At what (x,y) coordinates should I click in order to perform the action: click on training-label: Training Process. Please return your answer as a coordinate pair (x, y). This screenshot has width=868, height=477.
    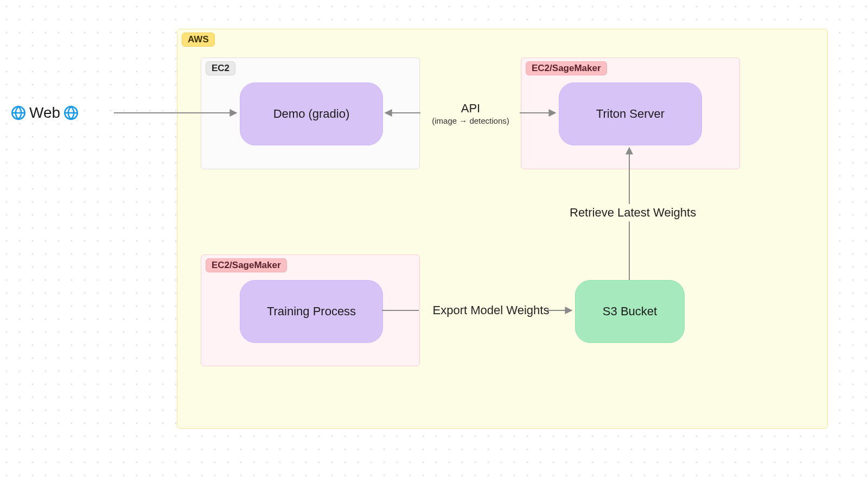
    Looking at the image, I should click on (311, 311).